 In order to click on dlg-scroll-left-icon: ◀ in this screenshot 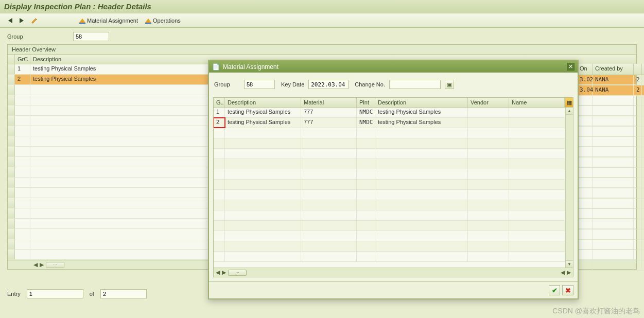, I will do `click(218, 273)`.